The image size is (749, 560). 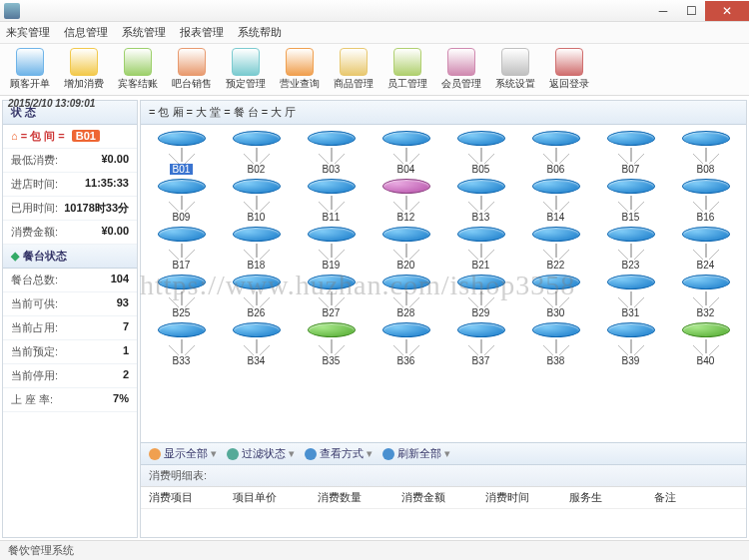 What do you see at coordinates (481, 249) in the screenshot?
I see `table-B21: B21` at bounding box center [481, 249].